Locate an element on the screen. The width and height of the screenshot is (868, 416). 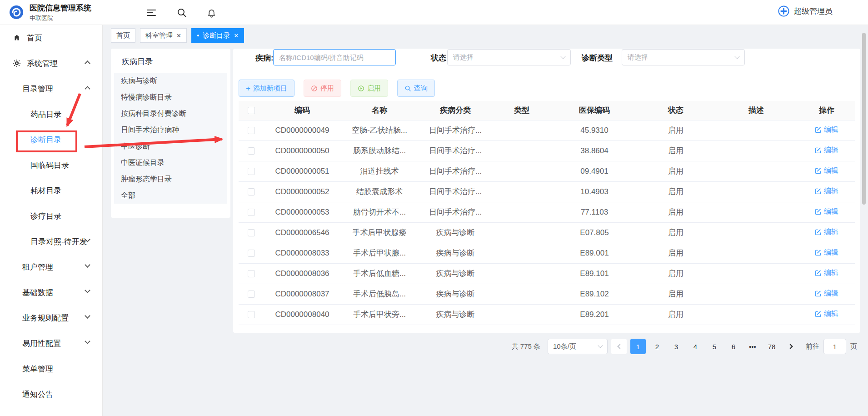
catalog-item-chronic-disease: 特慢病诊断目录 is located at coordinates (171, 97).